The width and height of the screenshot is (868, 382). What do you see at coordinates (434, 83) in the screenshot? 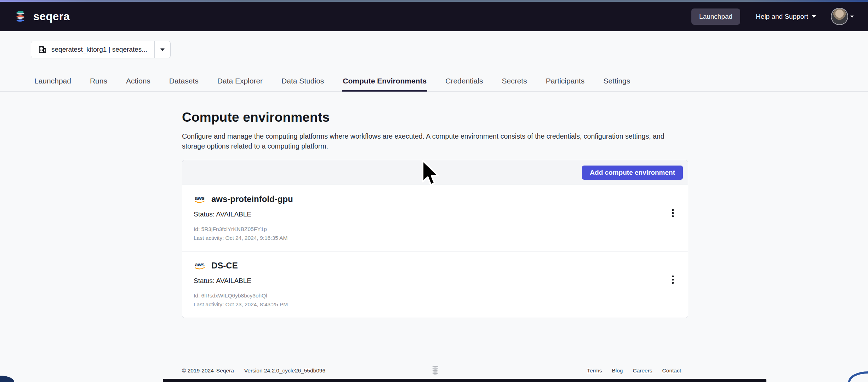
I see `workspace-tabs: Launchpad Runs Actions Datasets Data Exp…` at bounding box center [434, 83].